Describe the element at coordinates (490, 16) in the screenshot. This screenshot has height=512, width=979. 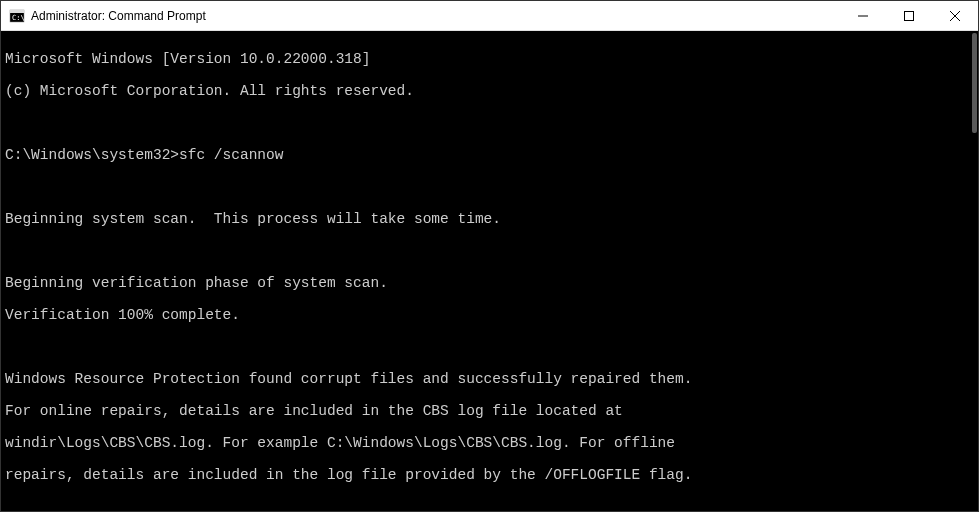
I see `title-bar: C:\ Administrator: Command Prompt` at that location.